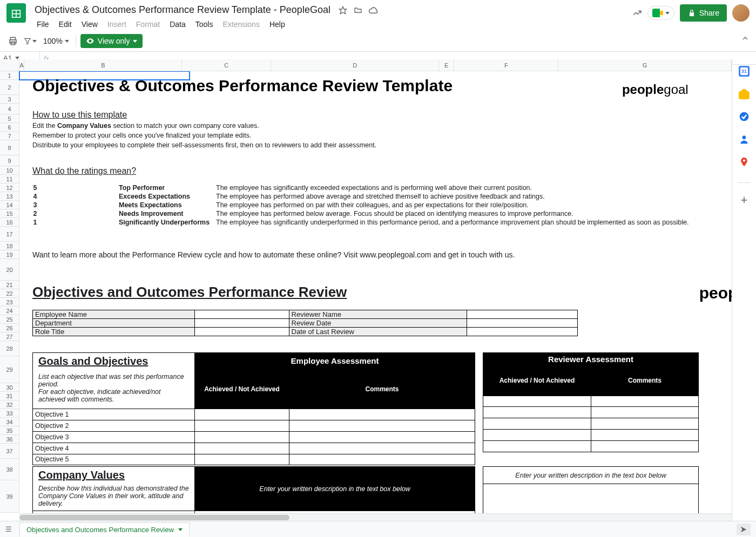 This screenshot has height=537, width=756. Describe the element at coordinates (178, 24) in the screenshot. I see `menu-data: Data` at that location.